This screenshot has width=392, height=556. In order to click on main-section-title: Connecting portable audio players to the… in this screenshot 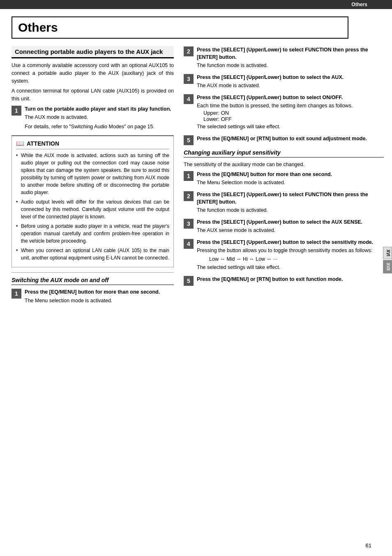, I will do `click(89, 52)`.